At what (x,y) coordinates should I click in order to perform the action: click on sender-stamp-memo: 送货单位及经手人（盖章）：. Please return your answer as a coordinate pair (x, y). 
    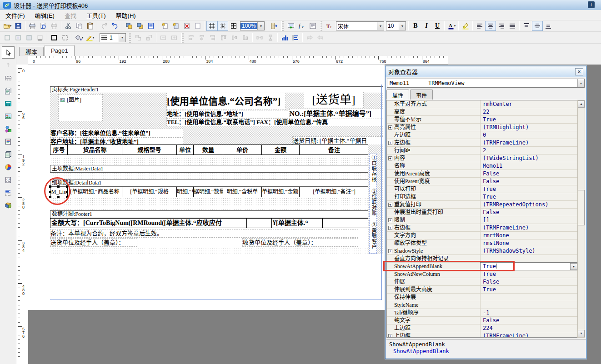
    Looking at the image, I should click on (94, 243).